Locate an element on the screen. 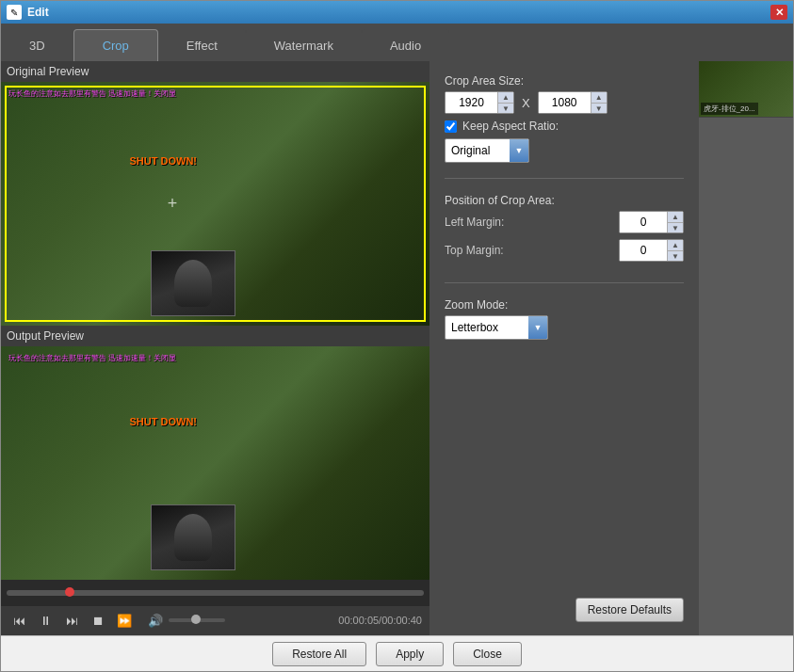 This screenshot has width=794, height=672. zoom-mode-arrow-icon: ▼ is located at coordinates (538, 328).